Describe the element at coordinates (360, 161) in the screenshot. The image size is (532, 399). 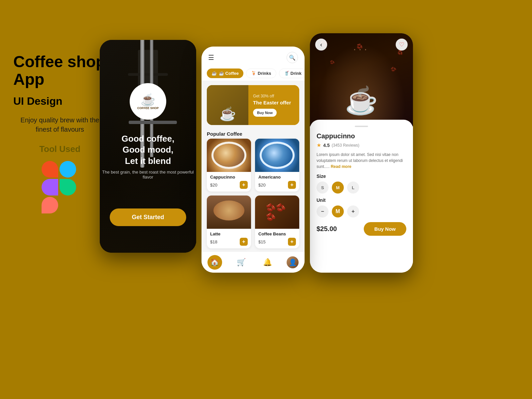
I see `desc-text: Lorem ipsum dolor sit amet. Sed nisi vit…` at that location.